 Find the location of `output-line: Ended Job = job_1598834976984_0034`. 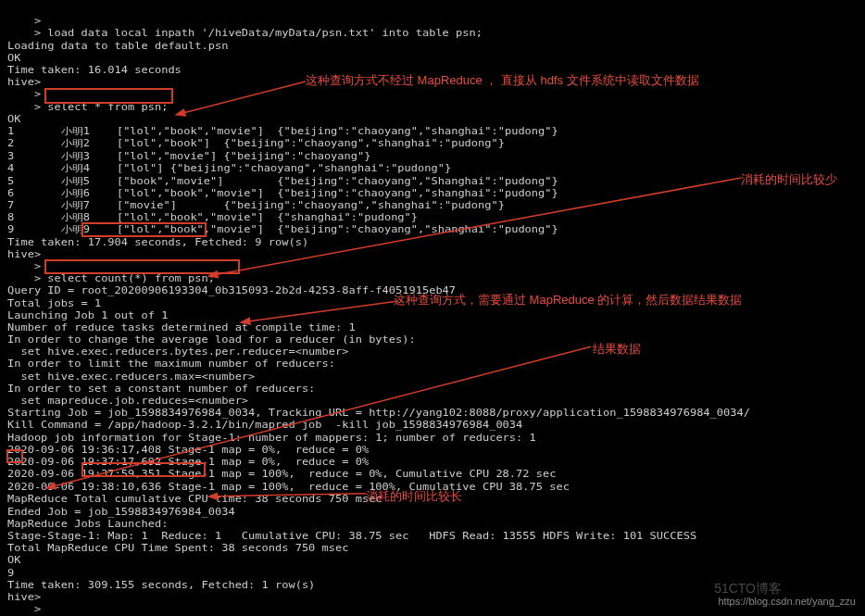

output-line: Ended Job = job_1598834976984_0034 is located at coordinates (121, 511).